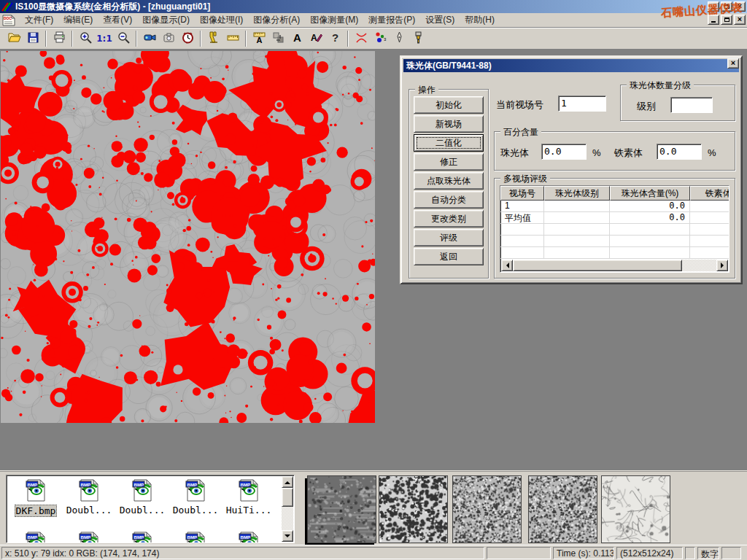 The height and width of the screenshot is (560, 747). I want to click on operation-button-6: 自动分类, so click(449, 200).